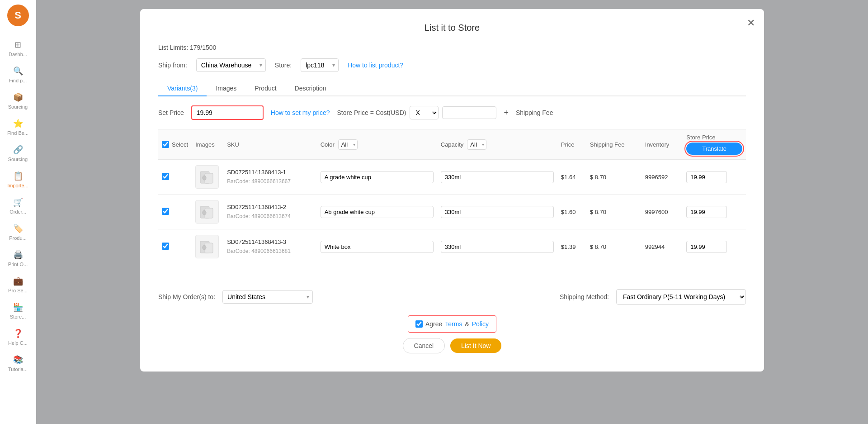 Image resolution: width=868 pixels, height=424 pixels. What do you see at coordinates (18, 71) in the screenshot?
I see `find-products-icon: 🔍` at bounding box center [18, 71].